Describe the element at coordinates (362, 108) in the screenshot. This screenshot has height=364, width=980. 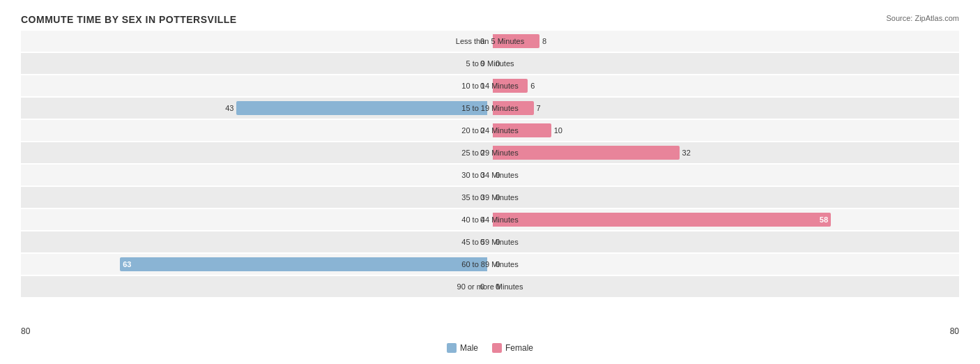
I see `male-bar` at that location.